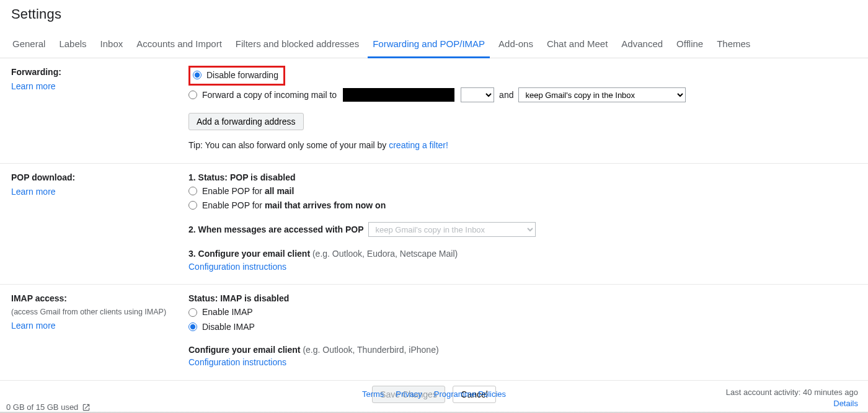  Describe the element at coordinates (523, 145) in the screenshot. I see `forwarding-tip: Tip: You can also forward only some of y…` at that location.